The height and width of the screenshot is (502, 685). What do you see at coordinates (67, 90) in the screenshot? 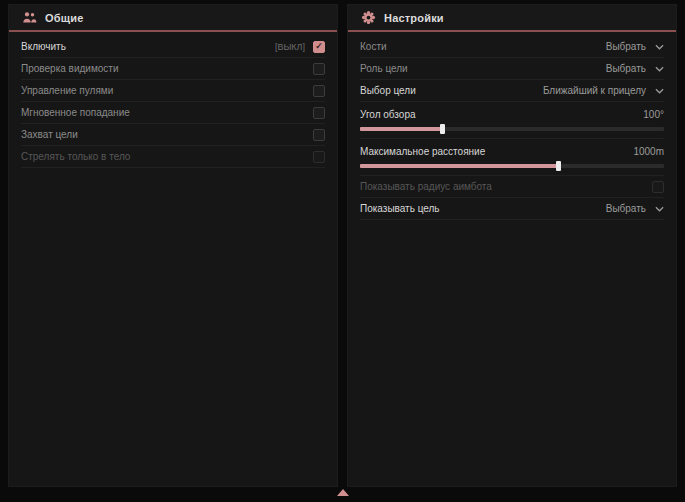
I see `setting-label: Управление пулями` at bounding box center [67, 90].